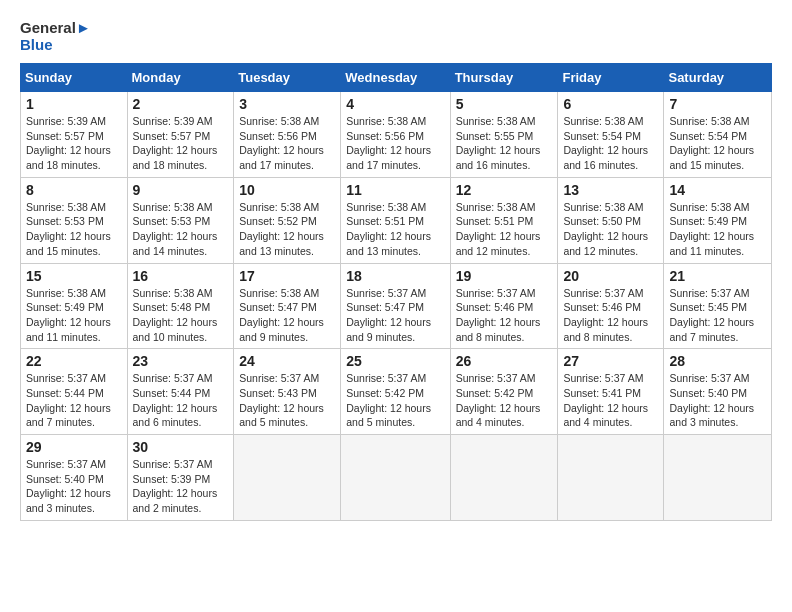  Describe the element at coordinates (396, 220) in the screenshot. I see `calendar-cell: 11Sunrise: 5:38 AMSunset: 5:51 PMDayligh…` at that location.